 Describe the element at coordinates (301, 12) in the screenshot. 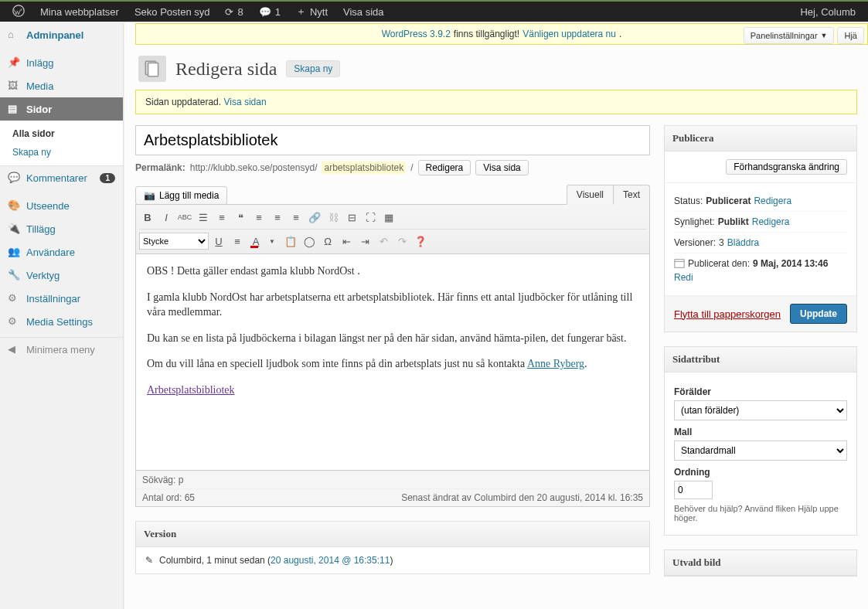

I see `plus-icon: ＋` at that location.